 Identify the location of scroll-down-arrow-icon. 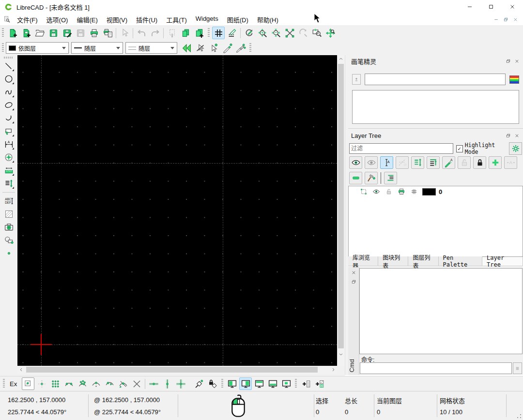
(341, 354).